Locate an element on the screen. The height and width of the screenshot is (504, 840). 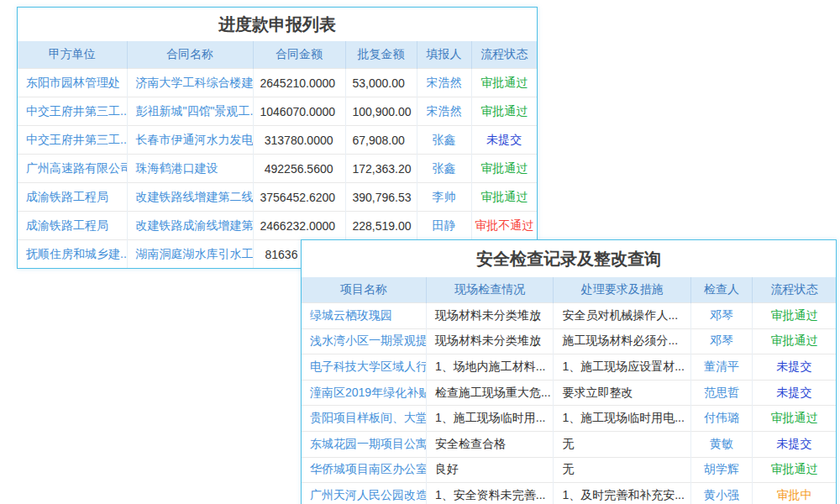
contract-name-link: 改建铁路成渝线增建第... is located at coordinates (190, 226).